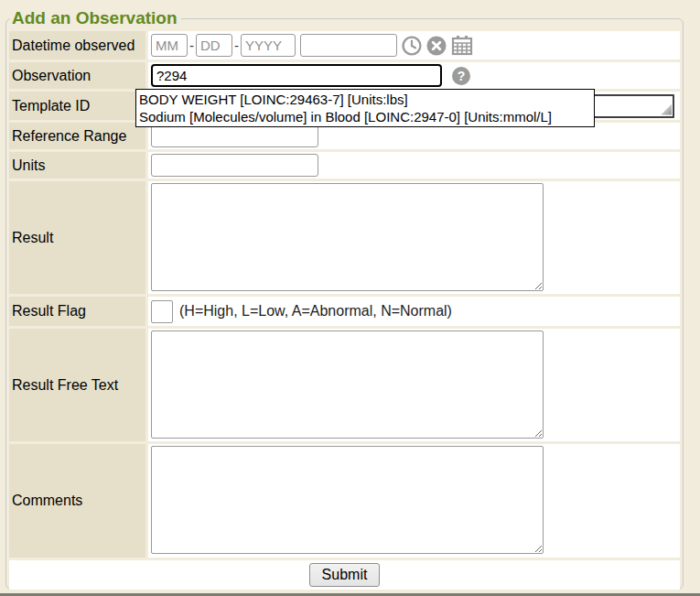 Image resolution: width=700 pixels, height=596 pixels. What do you see at coordinates (344, 46) in the screenshot?
I see `row-datetime-observed: Datetime observed - -` at bounding box center [344, 46].